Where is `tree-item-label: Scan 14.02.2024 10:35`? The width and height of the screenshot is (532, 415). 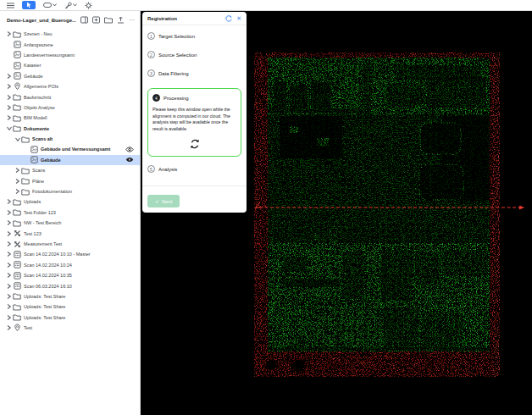 tree-item-label: Scan 14.02.2024 10:35 is located at coordinates (47, 275).